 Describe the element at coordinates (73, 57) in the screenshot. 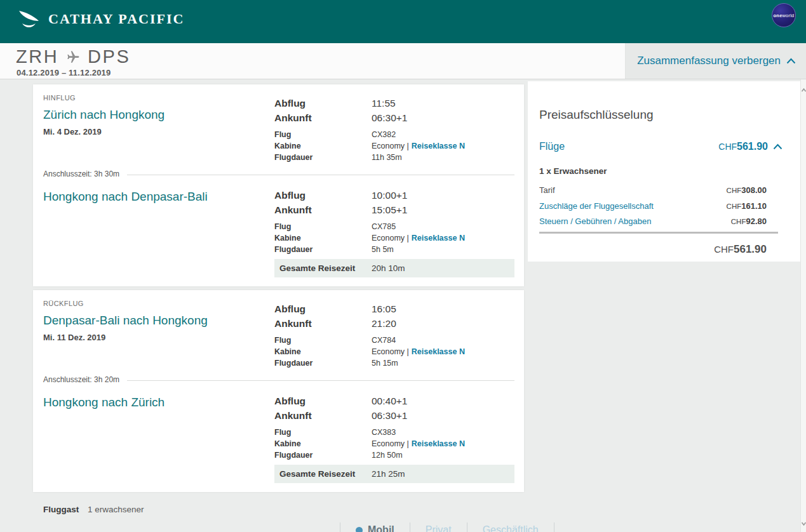

I see `route: ZRH DPS` at that location.